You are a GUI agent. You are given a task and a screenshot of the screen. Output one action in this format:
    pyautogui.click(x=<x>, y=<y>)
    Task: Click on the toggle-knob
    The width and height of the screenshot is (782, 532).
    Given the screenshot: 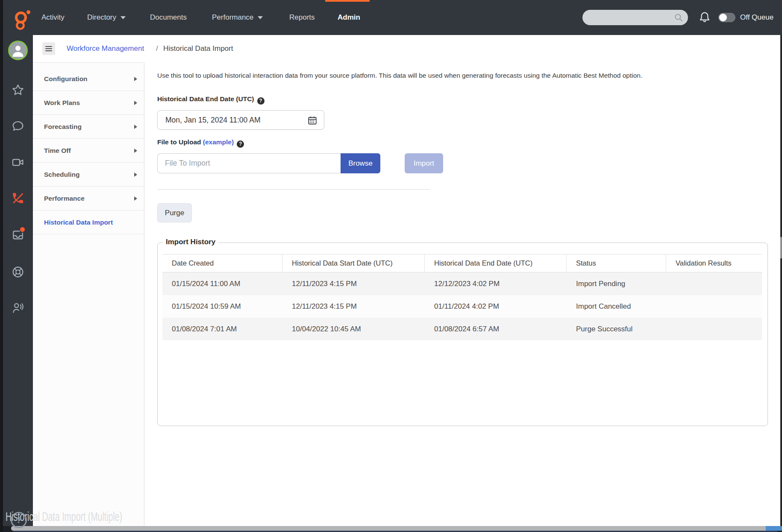 What is the action you would take?
    pyautogui.click(x=723, y=18)
    